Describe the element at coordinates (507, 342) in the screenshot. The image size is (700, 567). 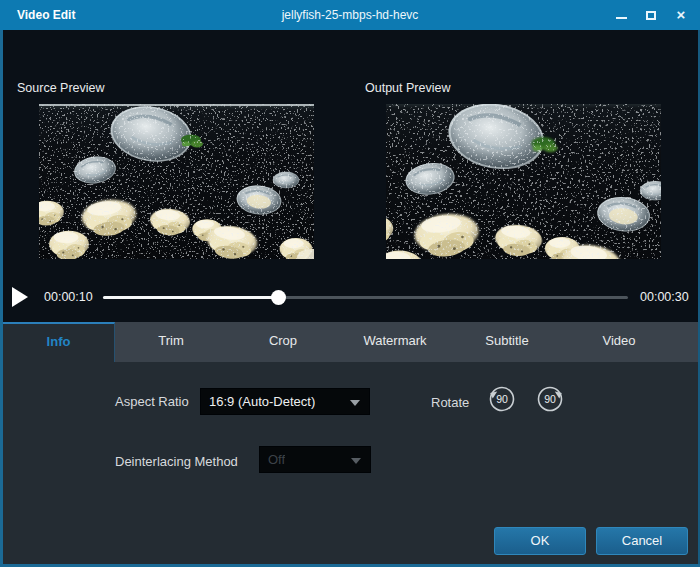
I see `tab-subtitle: Subtitle` at that location.